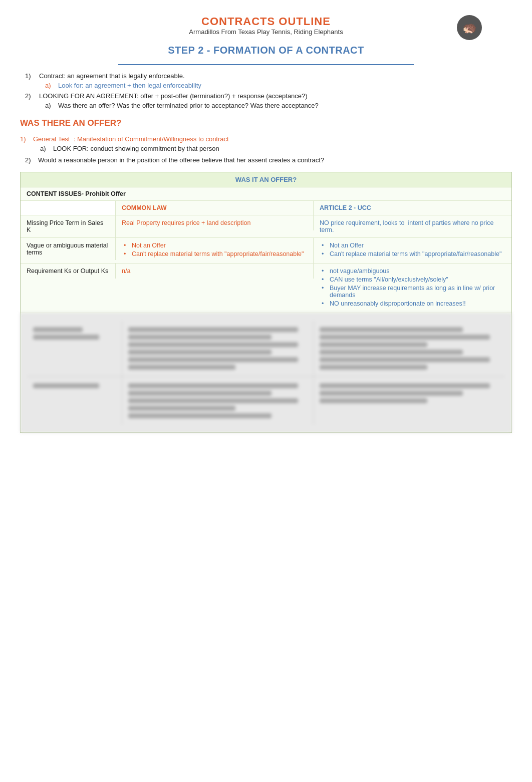  I want to click on intro-item-2-num: 2), so click(31, 96).